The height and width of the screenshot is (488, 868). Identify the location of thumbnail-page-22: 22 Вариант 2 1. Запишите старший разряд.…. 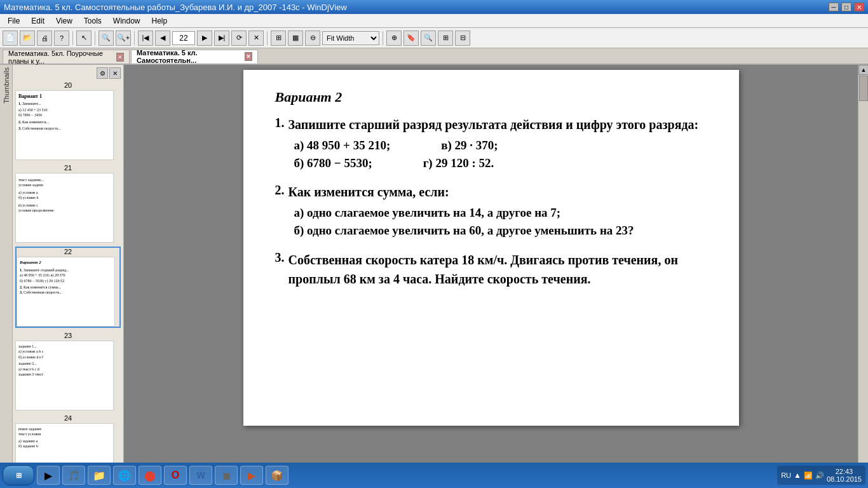
(68, 287).